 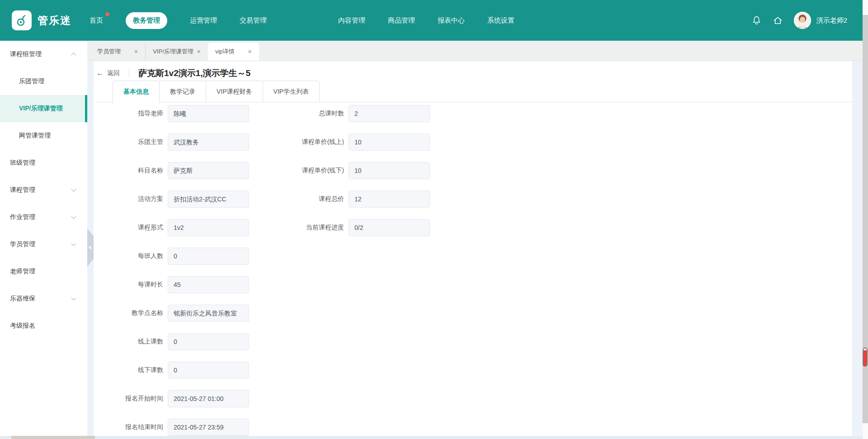 I want to click on notification-dot-icon, so click(x=108, y=14).